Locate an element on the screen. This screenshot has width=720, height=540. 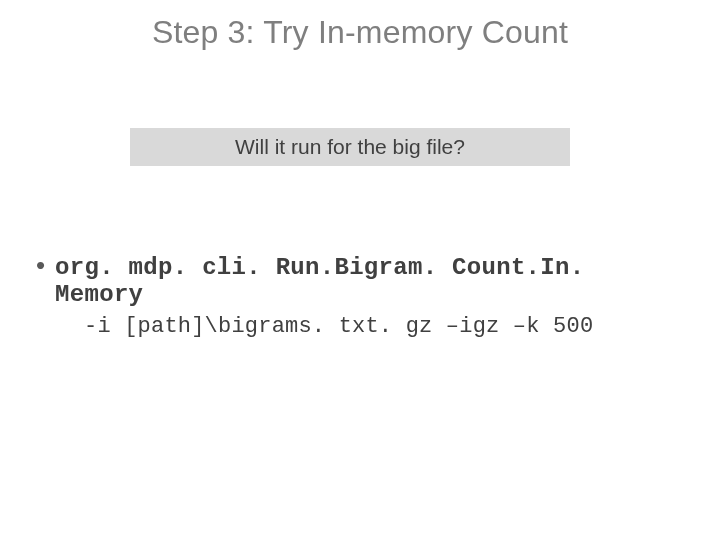
bullet-item: • org. mdp. cli. Run.Bigram. Count.In. M… is located at coordinates (360, 280).